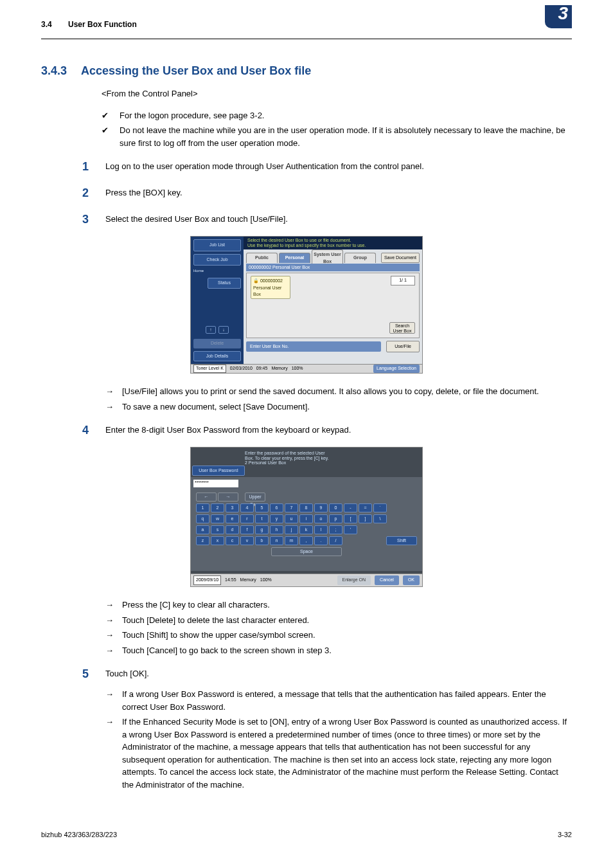 The image size is (613, 868). I want to click on chapter-badge: 3, so click(558, 17).